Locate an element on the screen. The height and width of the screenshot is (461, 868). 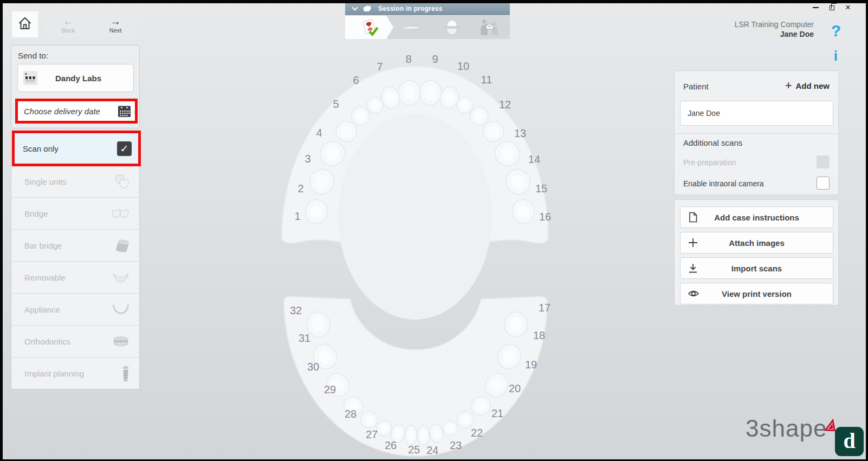
tooth-number-4: 4 is located at coordinates (319, 133).